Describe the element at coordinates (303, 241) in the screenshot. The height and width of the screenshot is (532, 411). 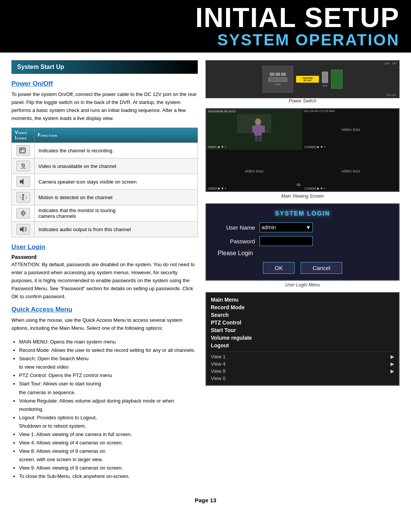
I see `password-row: Password` at that location.